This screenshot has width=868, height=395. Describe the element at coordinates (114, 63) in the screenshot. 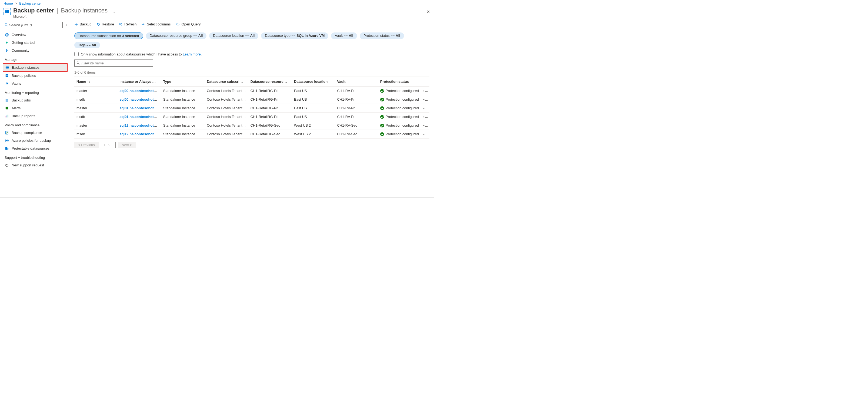

I see `name-filter` at that location.